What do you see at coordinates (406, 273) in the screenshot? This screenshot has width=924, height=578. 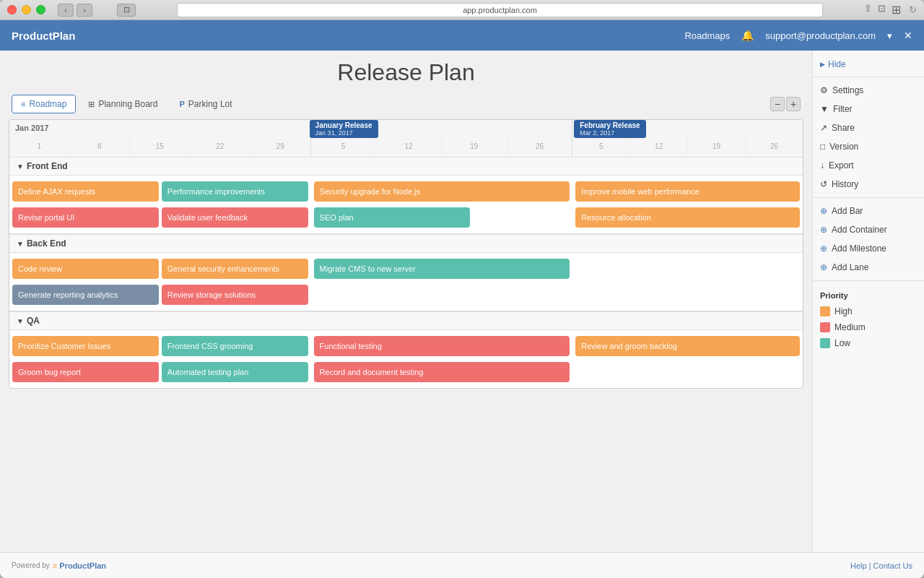 I see `swimlane-backend: ▼ Back End Code review General security …` at bounding box center [406, 273].